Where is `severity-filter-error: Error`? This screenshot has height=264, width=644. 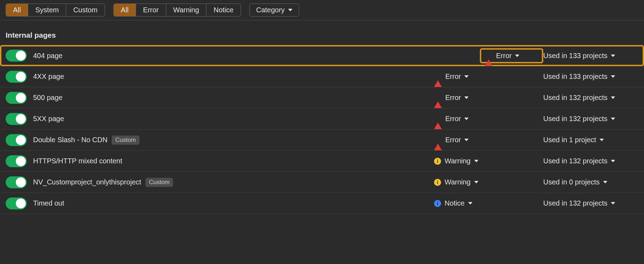
severity-filter-error: Error is located at coordinates (151, 10).